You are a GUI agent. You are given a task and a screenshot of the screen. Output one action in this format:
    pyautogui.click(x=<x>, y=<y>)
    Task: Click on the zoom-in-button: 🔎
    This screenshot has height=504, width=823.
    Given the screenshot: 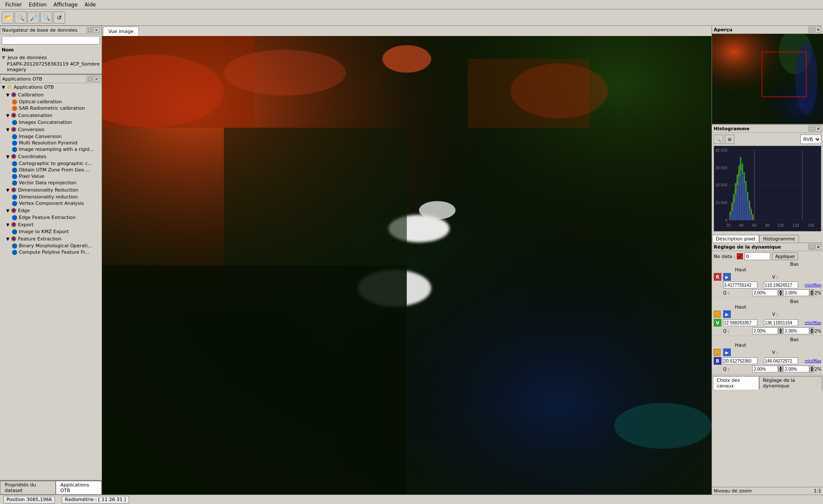 What is the action you would take?
    pyautogui.click(x=33, y=18)
    